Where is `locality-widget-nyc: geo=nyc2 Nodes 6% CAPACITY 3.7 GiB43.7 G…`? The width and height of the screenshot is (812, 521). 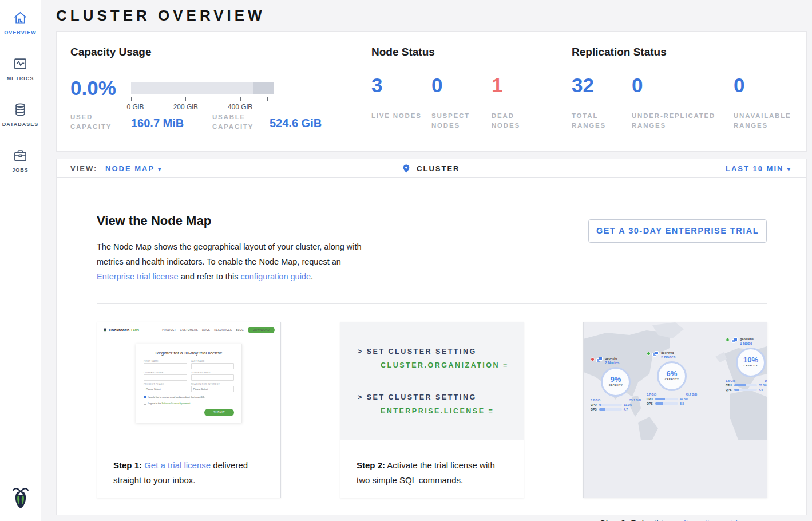
locality-widget-nyc: geo=nyc2 Nodes 6% CAPACITY 3.7 GiB43.7 G… is located at coordinates (672, 378).